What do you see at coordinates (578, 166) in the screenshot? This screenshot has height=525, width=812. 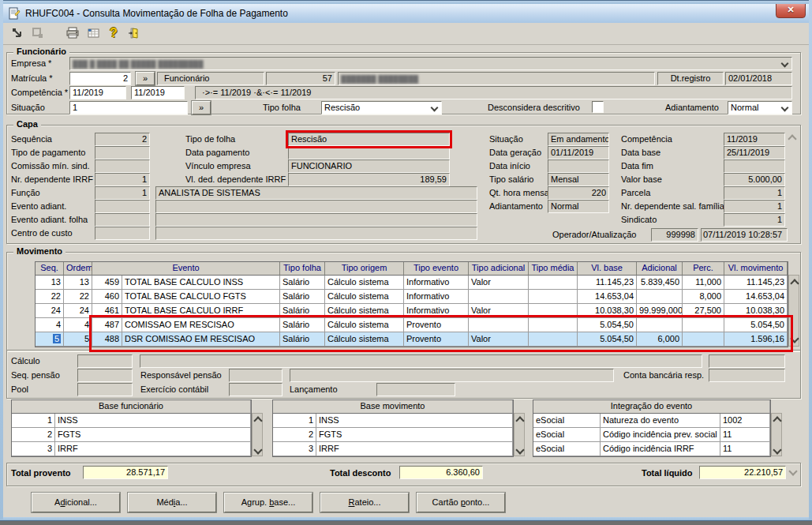 I see `capa-data-inicio-field` at bounding box center [578, 166].